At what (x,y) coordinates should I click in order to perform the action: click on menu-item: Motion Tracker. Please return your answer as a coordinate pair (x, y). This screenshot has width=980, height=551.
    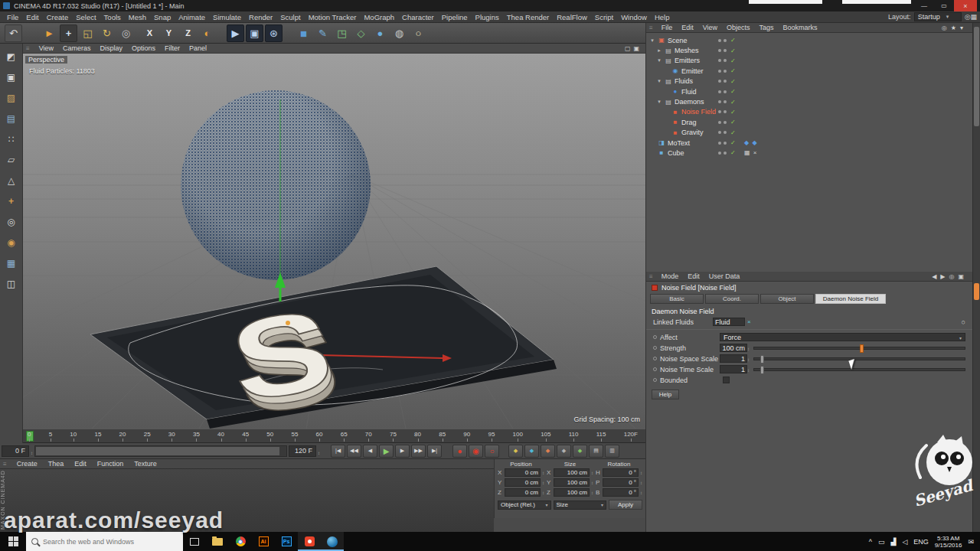
    Looking at the image, I should click on (332, 17).